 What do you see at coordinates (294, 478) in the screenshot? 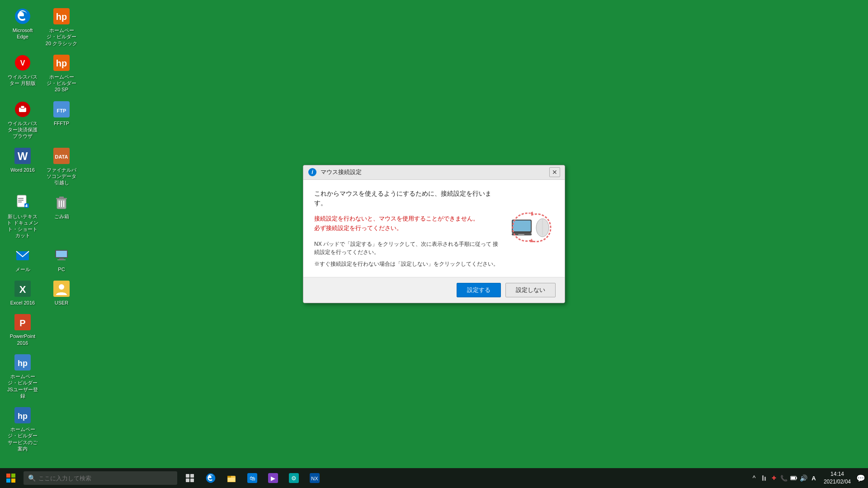
I see `taskbar-app5-button: ⚙` at bounding box center [294, 478].